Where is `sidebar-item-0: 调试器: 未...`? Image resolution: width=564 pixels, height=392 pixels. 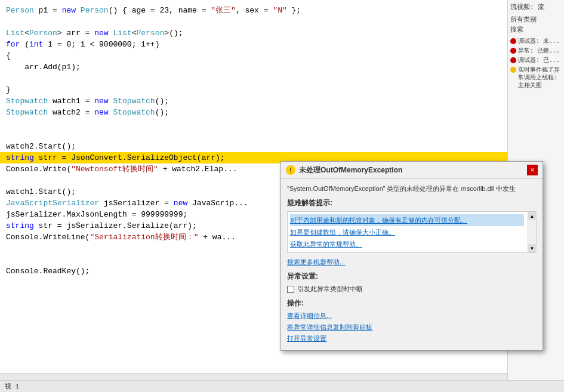
sidebar-item-0: 调试器: 未... is located at coordinates (536, 42).